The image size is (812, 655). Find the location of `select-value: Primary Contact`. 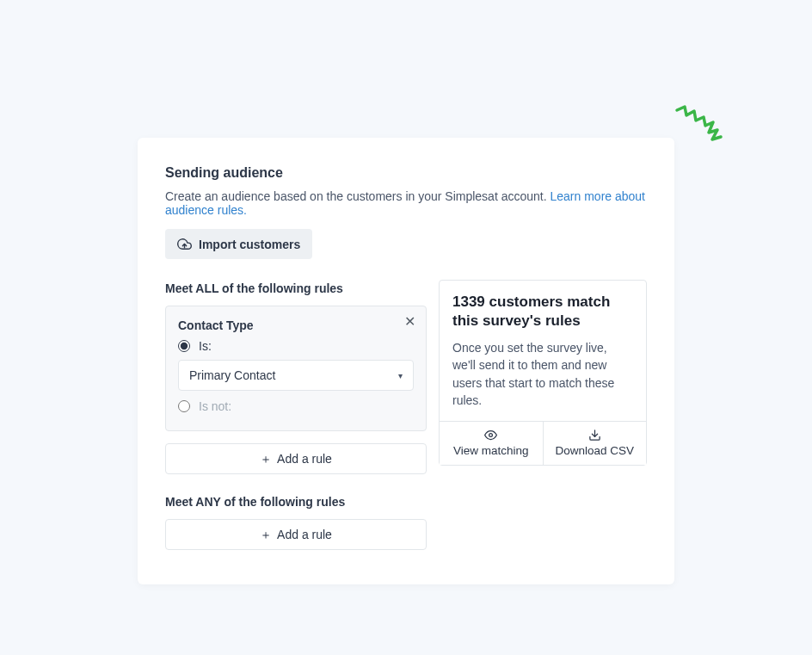

select-value: Primary Contact is located at coordinates (232, 375).